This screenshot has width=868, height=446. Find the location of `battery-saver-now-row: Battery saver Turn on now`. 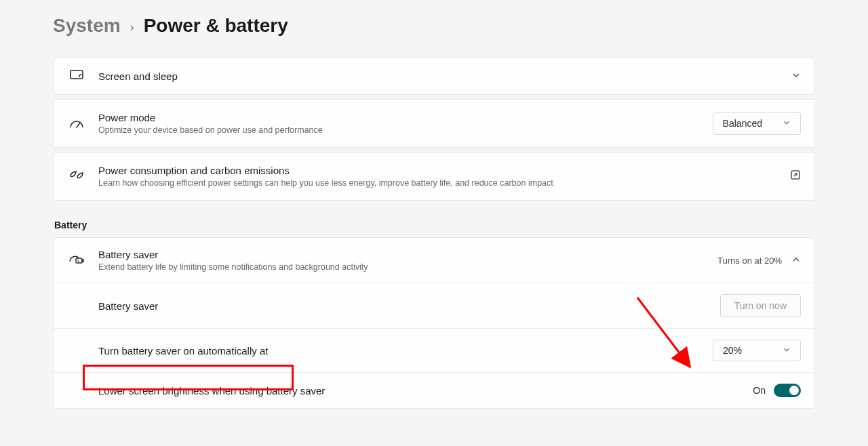

battery-saver-now-row: Battery saver Turn on now is located at coordinates (434, 305).